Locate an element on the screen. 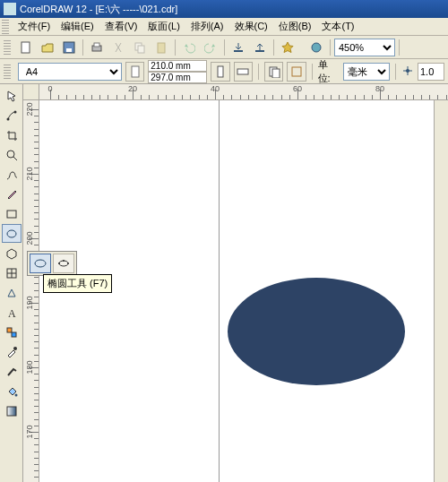  three-point-ellipse-option is located at coordinates (64, 263).